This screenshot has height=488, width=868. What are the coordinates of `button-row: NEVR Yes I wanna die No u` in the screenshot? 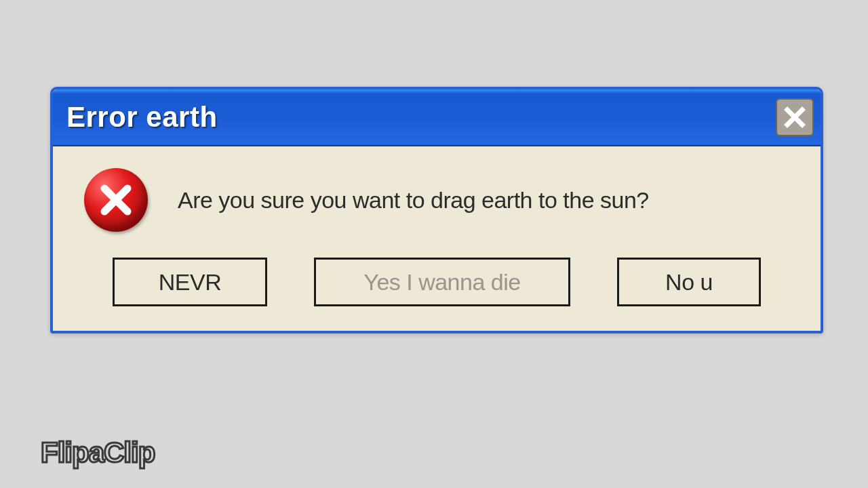 It's located at (437, 282).